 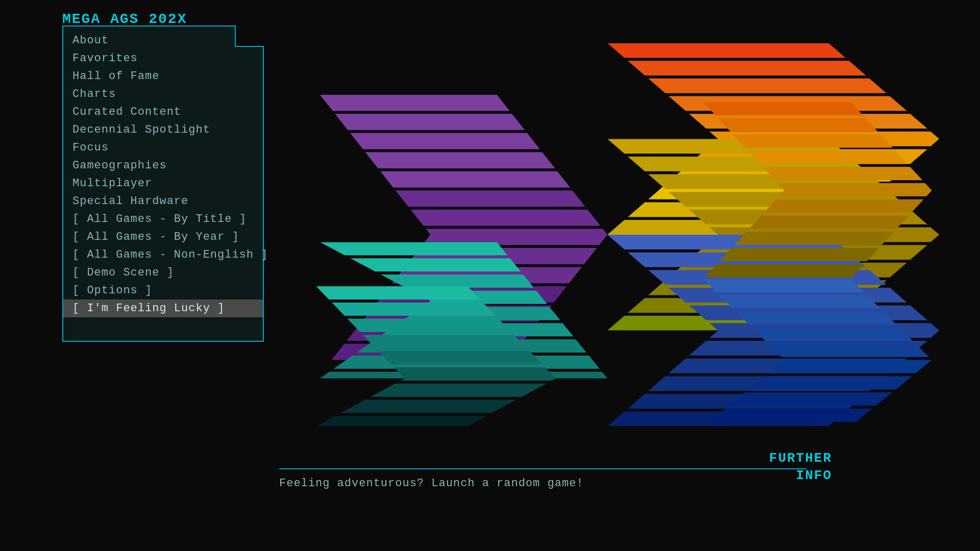 I want to click on menu-item-7: Gameographies, so click(x=163, y=165).